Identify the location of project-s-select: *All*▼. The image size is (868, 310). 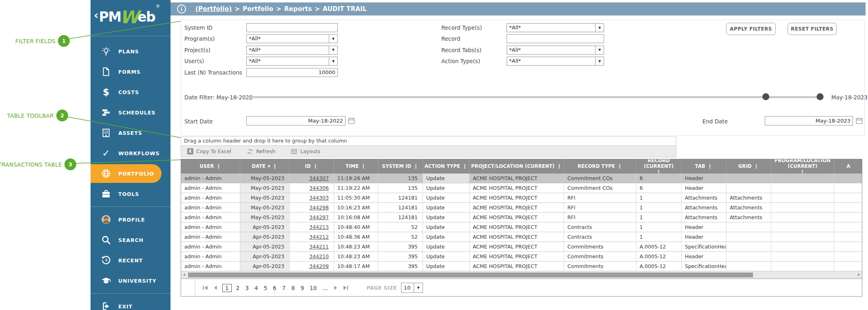
(292, 50).